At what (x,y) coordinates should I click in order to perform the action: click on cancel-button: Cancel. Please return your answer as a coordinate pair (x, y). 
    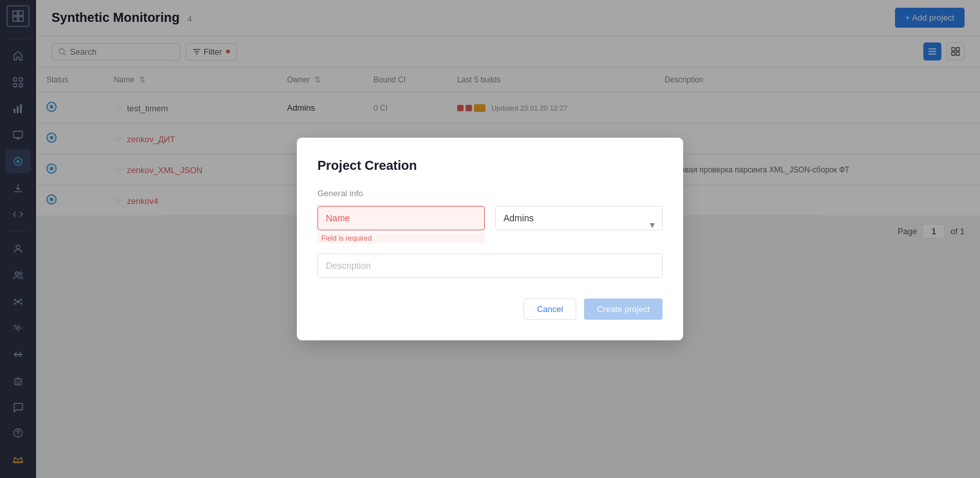
    Looking at the image, I should click on (550, 309).